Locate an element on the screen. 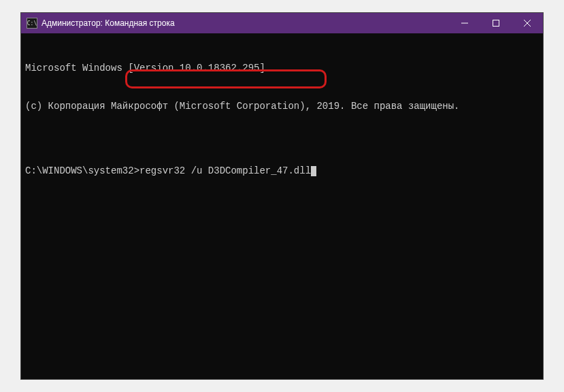 The image size is (564, 392). minimize-icon is located at coordinates (465, 23).